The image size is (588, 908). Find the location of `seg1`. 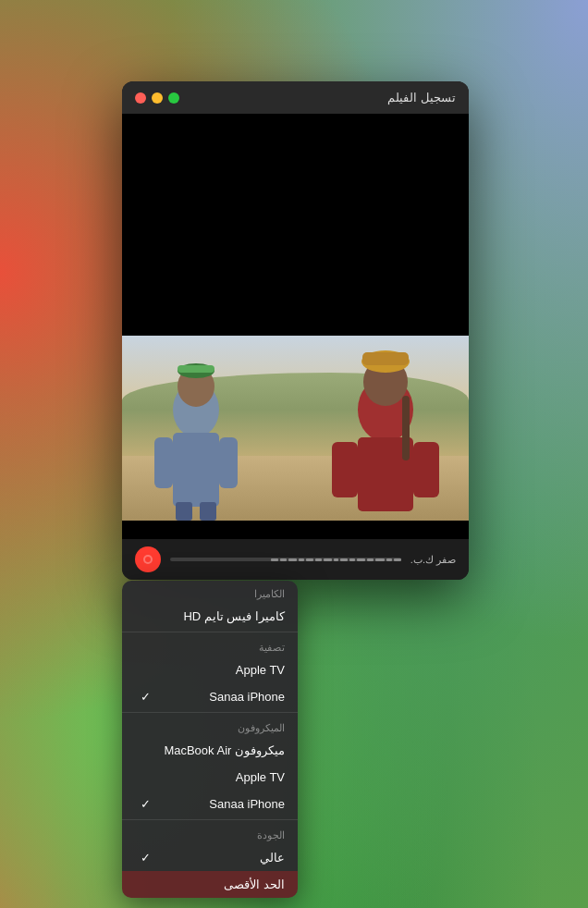

seg1 is located at coordinates (398, 560).